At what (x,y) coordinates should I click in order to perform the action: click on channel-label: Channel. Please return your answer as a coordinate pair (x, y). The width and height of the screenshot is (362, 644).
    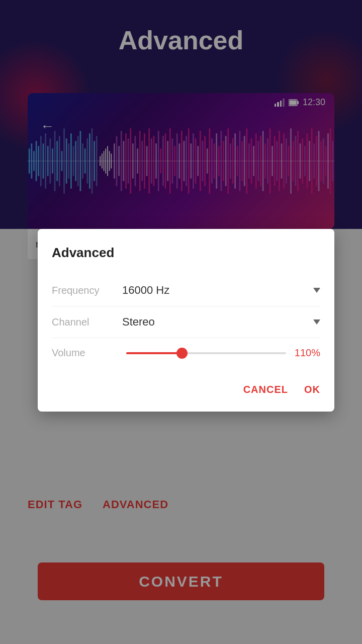
    Looking at the image, I should click on (87, 322).